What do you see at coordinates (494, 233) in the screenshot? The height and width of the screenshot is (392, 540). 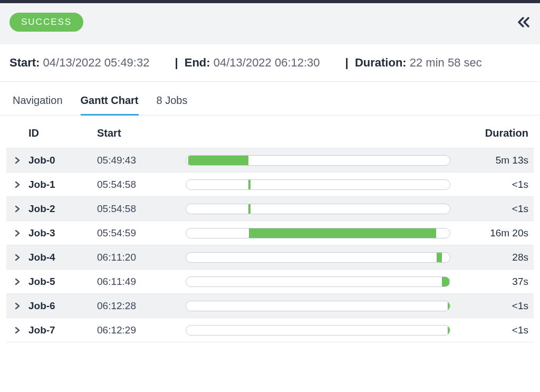 I see `job-duration: 16m 20s` at bounding box center [494, 233].